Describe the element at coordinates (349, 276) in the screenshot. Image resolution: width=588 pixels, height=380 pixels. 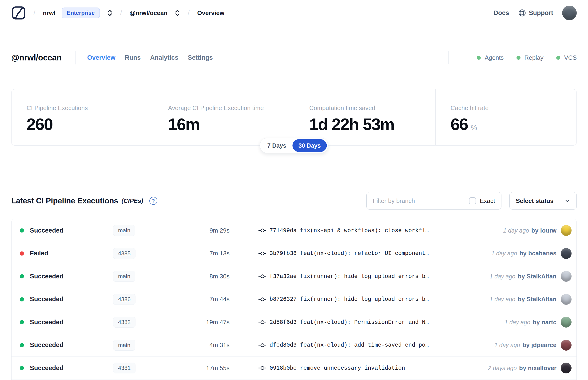
I see `commit-message: f37a32ae fix(runner): hide log upload er…` at that location.